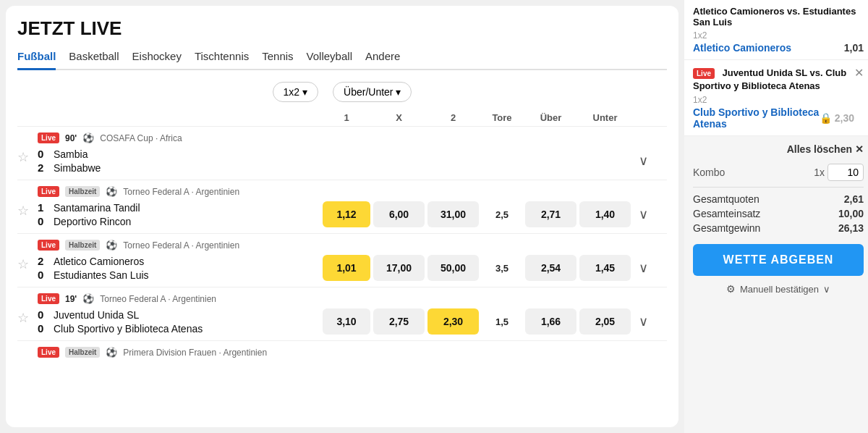  Describe the element at coordinates (342, 138) in the screenshot. I see `match-meta-1: Live 90' ⚽ COSAFA Cup · Africa` at that location.